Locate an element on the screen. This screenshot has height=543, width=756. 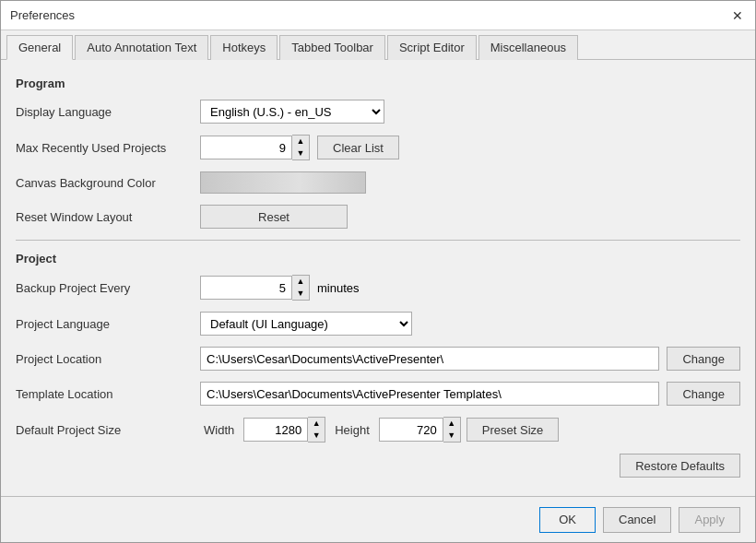
preset-size-button: Preset Size is located at coordinates (513, 430).